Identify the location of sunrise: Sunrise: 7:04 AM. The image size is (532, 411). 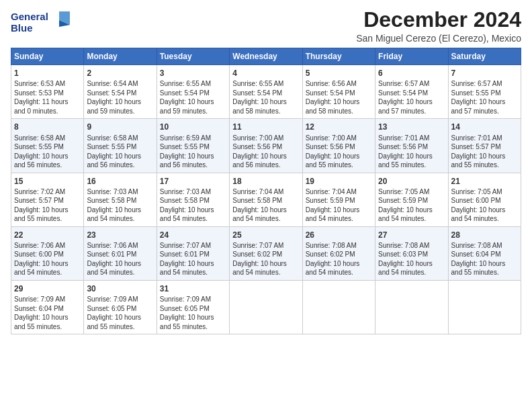
(258, 192).